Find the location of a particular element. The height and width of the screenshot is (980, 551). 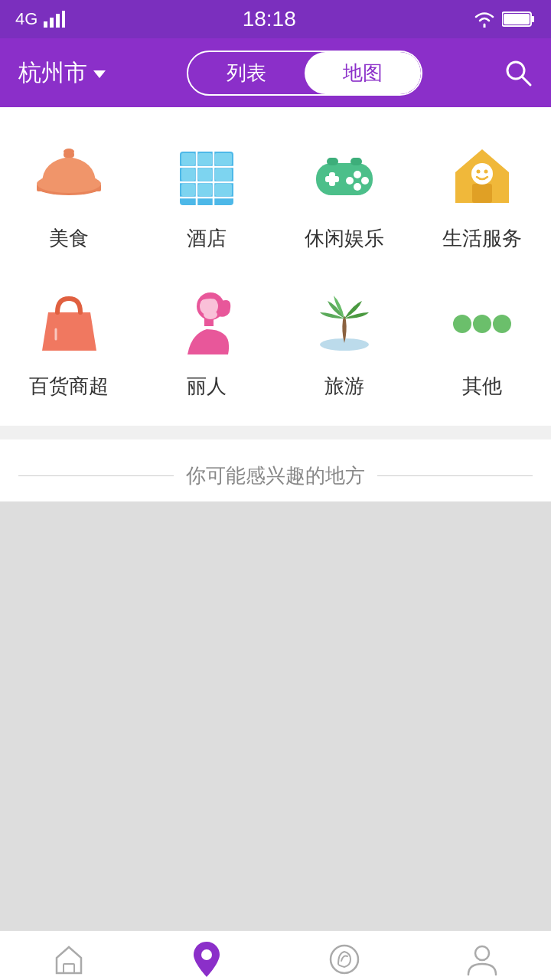

shopping-label: 百货商超 is located at coordinates (69, 386).